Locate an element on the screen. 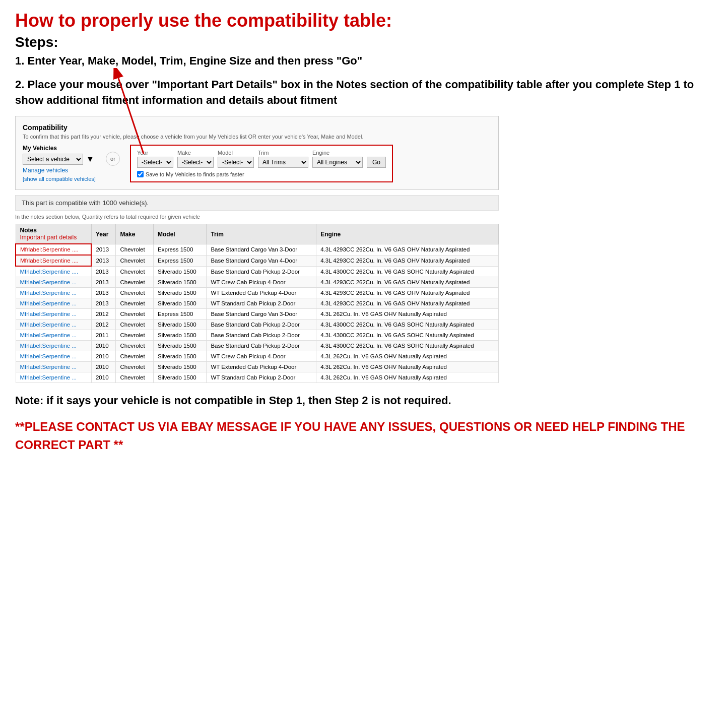 Image resolution: width=728 pixels, height=702 pixels. cell-year: 2012 is located at coordinates (103, 325).